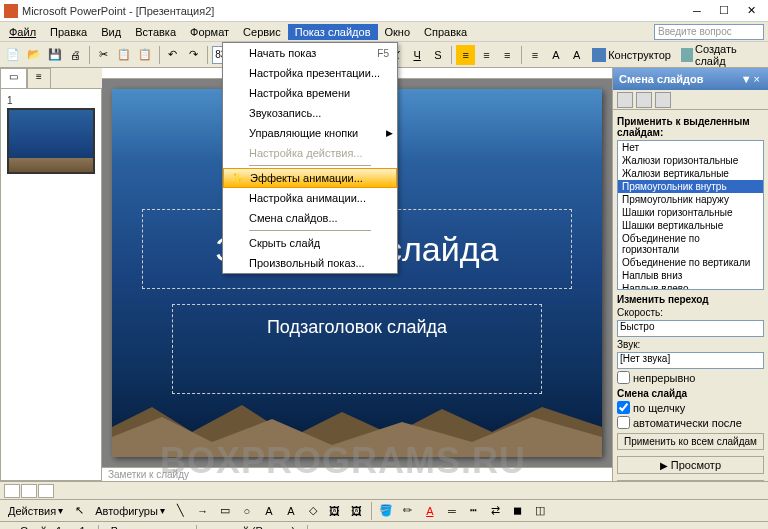 The width and height of the screenshot is (768, 529). Describe the element at coordinates (663, 100) in the screenshot. I see `nav-home-icon` at that location.